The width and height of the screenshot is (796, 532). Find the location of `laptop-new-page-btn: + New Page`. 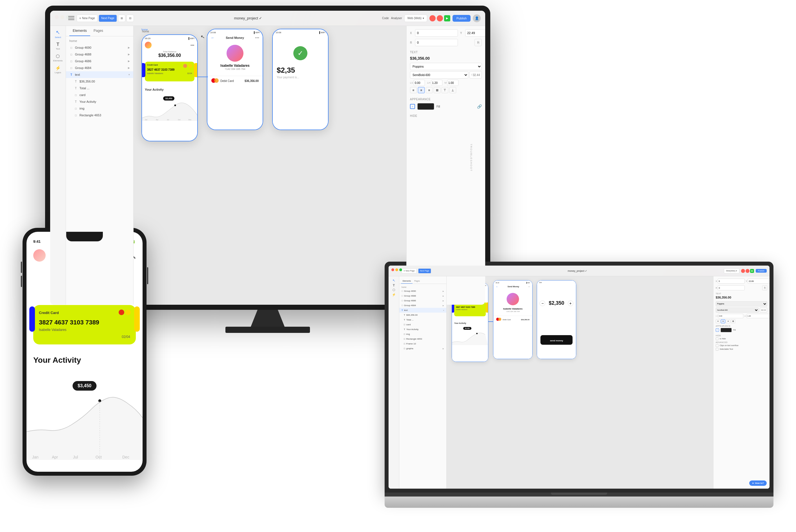

laptop-new-page-btn: + New Page is located at coordinates (409, 271).